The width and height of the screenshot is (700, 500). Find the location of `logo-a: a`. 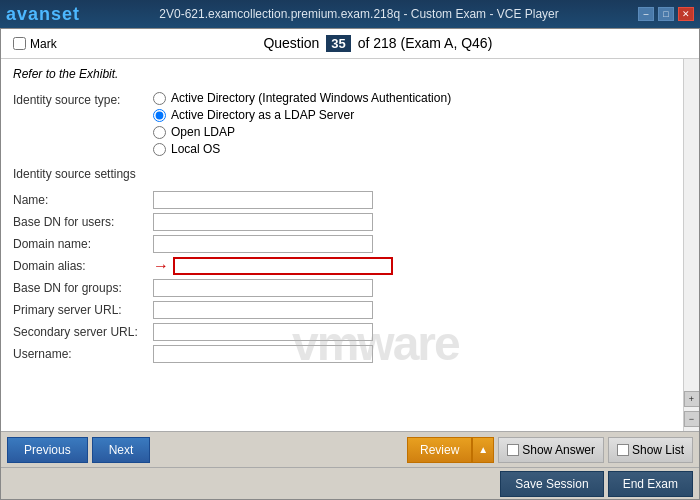

logo-a: a is located at coordinates (12, 14).